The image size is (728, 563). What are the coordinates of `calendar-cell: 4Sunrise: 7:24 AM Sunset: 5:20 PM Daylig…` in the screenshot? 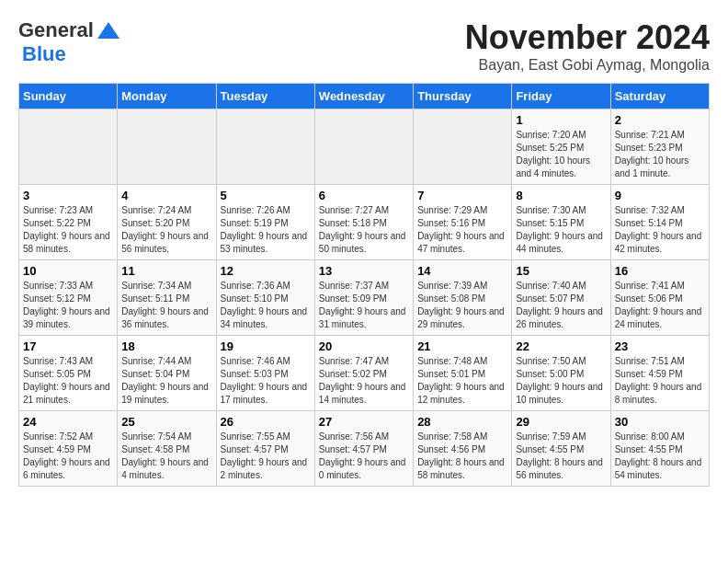 It's located at (167, 223).